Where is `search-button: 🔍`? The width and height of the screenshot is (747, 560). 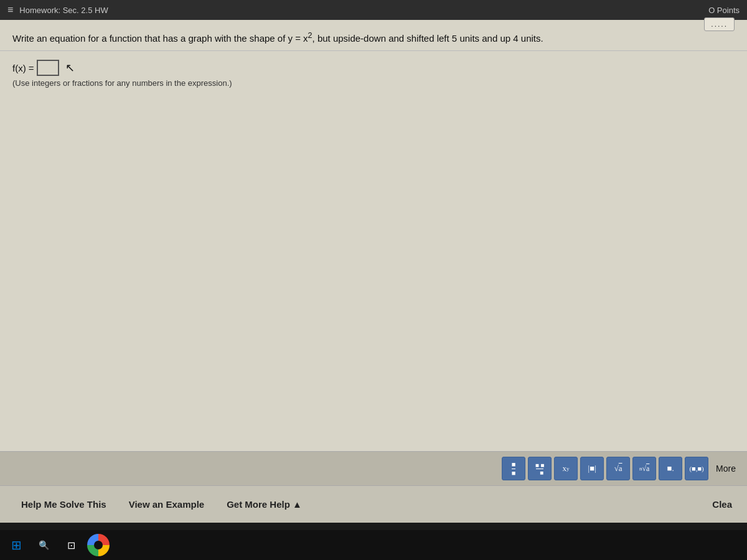 search-button: 🔍 is located at coordinates (44, 545).